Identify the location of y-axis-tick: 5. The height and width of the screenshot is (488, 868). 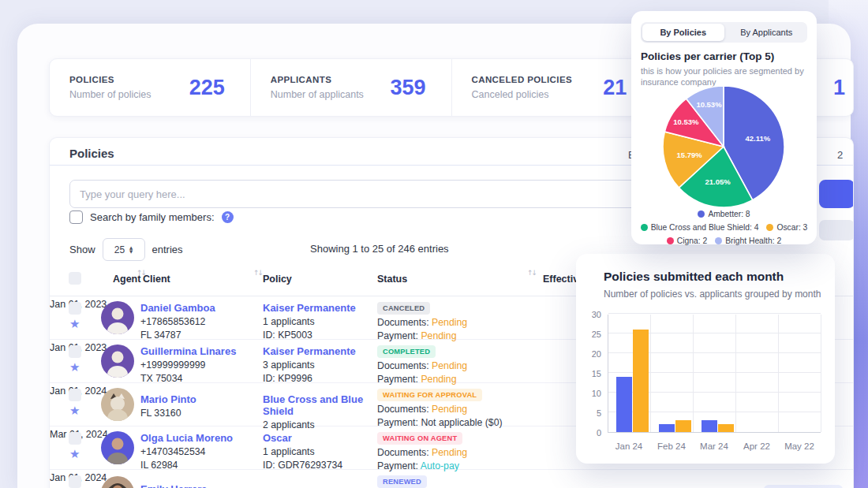
(591, 413).